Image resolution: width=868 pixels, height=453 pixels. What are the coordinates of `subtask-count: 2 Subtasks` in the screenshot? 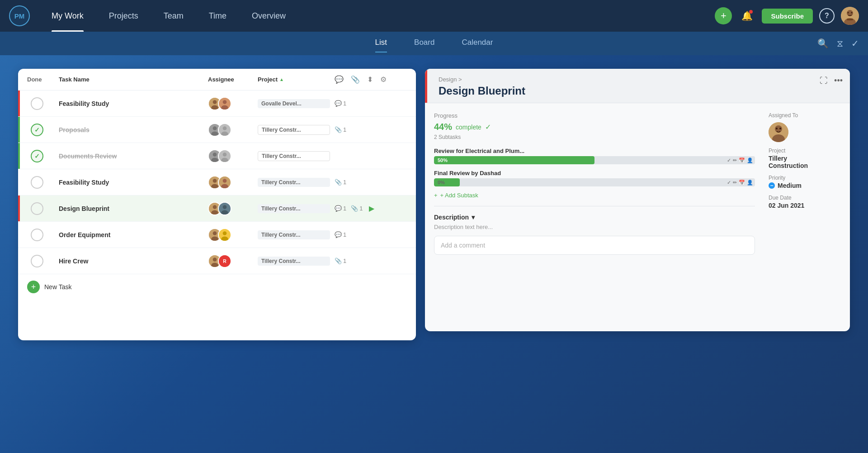 It's located at (594, 137).